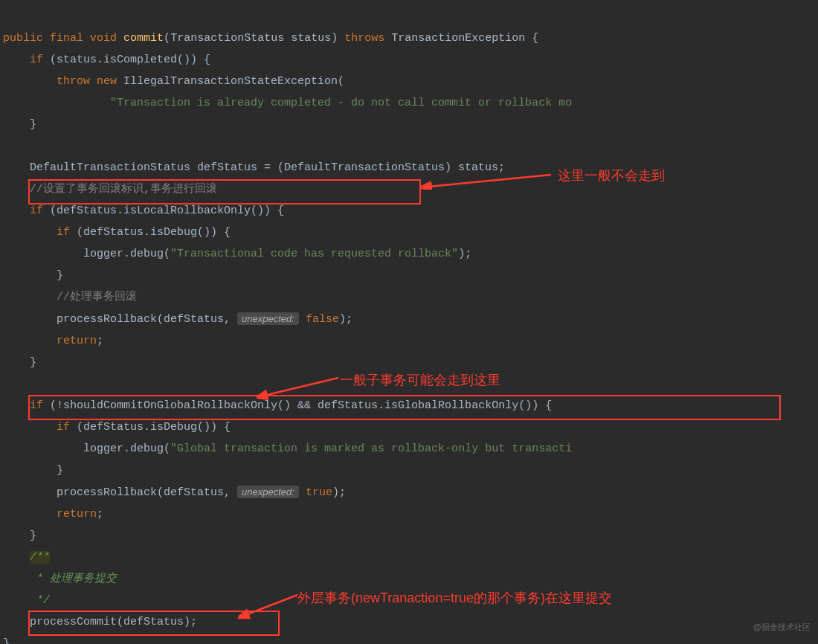 The height and width of the screenshot is (644, 818). I want to click on code-line-8: //设置了事务回滚标识,事务进行回滚, so click(110, 189).